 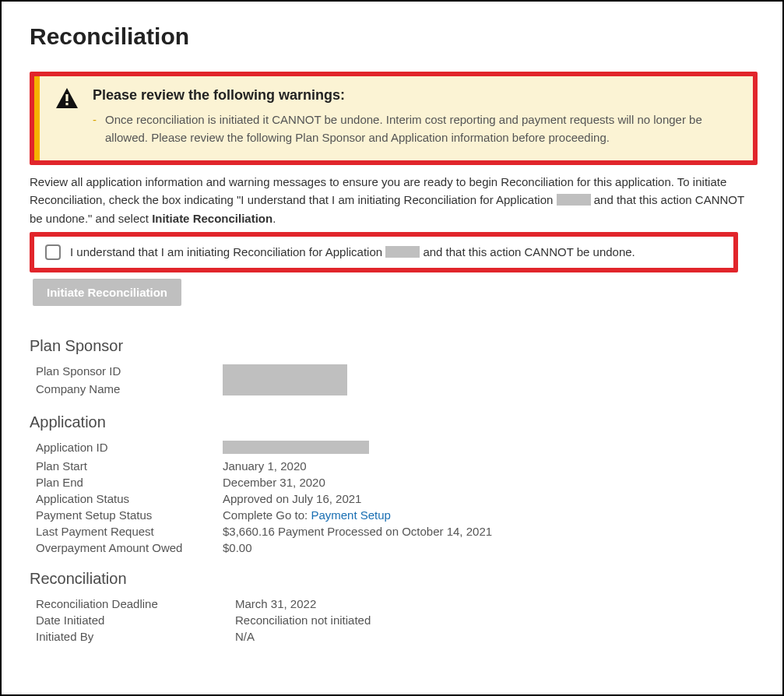 What do you see at coordinates (266, 515) in the screenshot?
I see `payment-setup-prefix: Complete Go to:` at bounding box center [266, 515].